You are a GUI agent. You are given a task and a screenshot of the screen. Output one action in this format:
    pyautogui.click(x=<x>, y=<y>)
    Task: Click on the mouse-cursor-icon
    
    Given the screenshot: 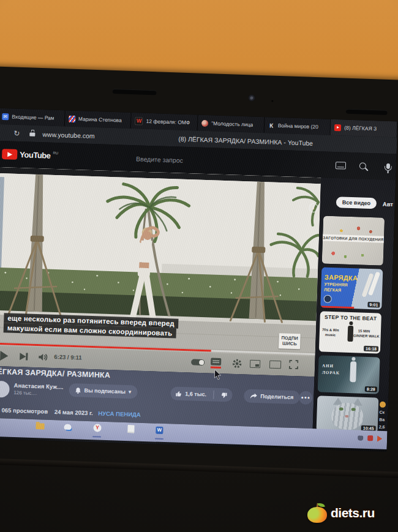 What is the action you would take?
    pyautogui.click(x=218, y=375)
    